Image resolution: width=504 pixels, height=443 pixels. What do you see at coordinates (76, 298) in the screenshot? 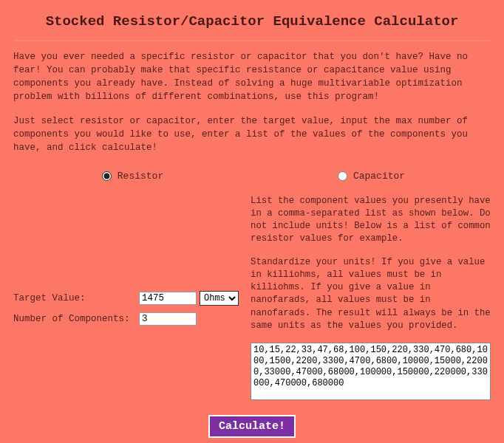
I see `target-value-label: Target Value:` at bounding box center [76, 298].